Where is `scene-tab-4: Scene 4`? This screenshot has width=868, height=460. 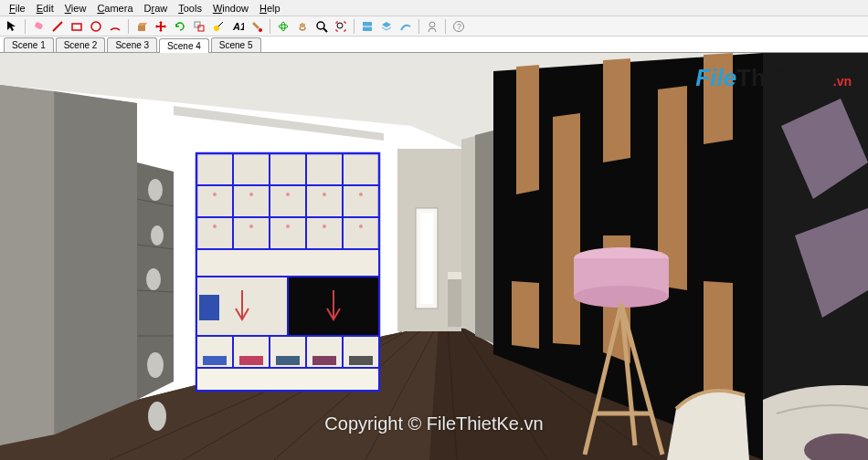 scene-tab-4: Scene 4 is located at coordinates (185, 46).